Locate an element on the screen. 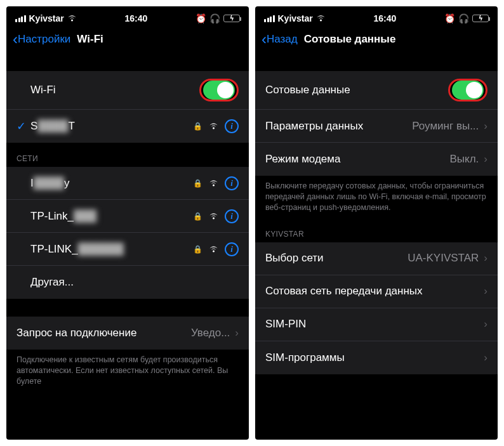 The image size is (504, 446). checkmark-icon: ✓ is located at coordinates (23, 126).